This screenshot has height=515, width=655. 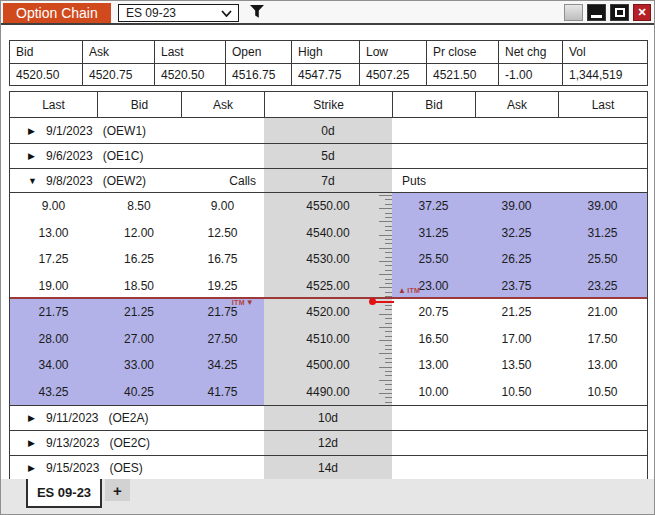 I want to click on quote-bar: Bid Ask Last Open High Low Pr close Net …, so click(x=328, y=63).